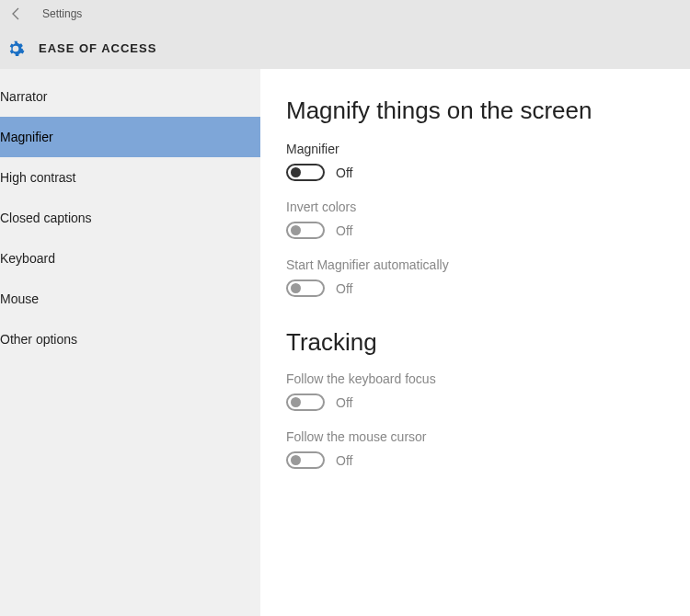  What do you see at coordinates (305, 230) in the screenshot?
I see `invert-colors-toggle` at bounding box center [305, 230].